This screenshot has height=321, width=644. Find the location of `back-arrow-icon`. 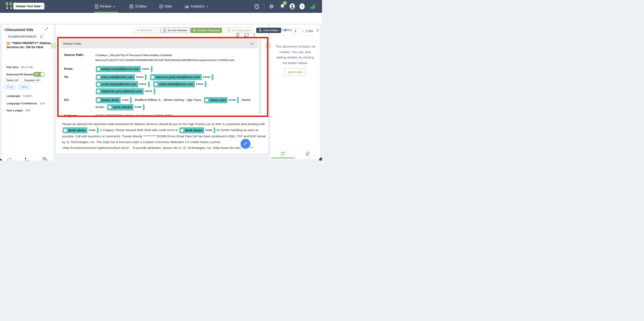

back-arrow-icon is located at coordinates (6, 30).